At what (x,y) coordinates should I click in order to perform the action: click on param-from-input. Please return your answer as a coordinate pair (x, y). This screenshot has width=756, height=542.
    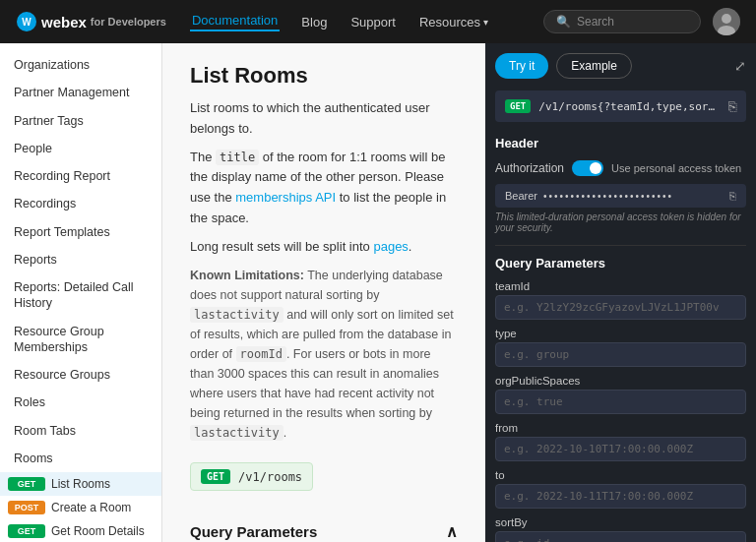
    Looking at the image, I should click on (620, 449).